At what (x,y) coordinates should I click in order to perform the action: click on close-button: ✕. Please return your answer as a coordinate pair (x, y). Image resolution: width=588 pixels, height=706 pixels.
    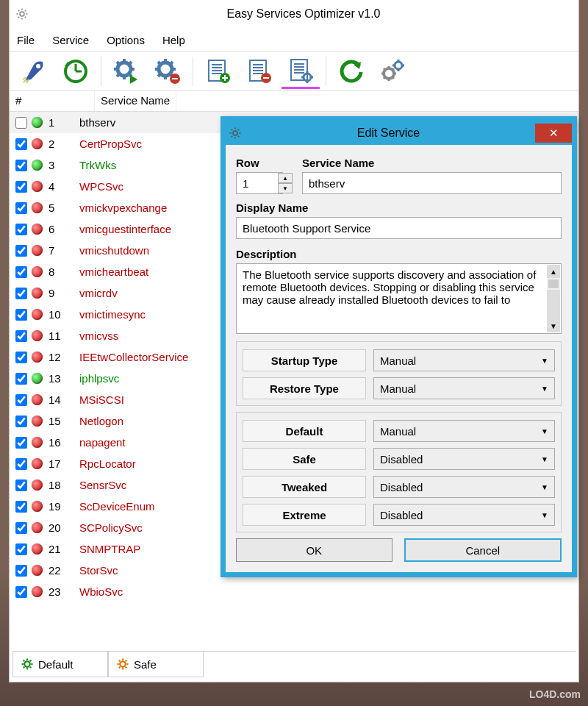
    Looking at the image, I should click on (553, 133).